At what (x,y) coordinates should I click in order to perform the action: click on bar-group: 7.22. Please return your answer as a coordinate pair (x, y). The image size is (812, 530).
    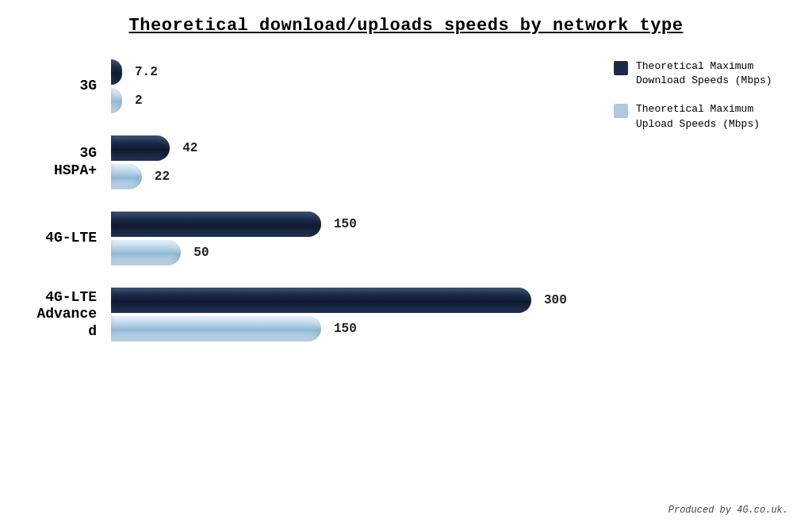
    Looking at the image, I should click on (135, 86).